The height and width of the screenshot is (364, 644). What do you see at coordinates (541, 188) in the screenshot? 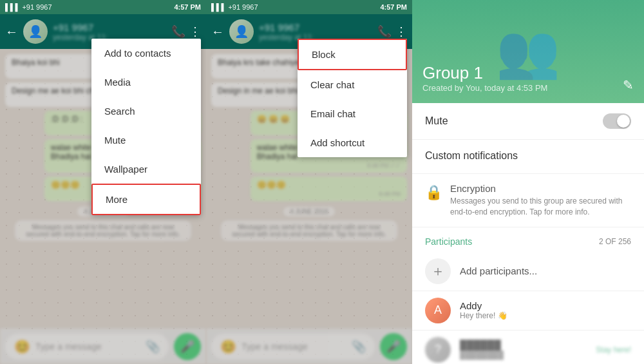
I see `encryption-title: Encryption` at bounding box center [541, 188].